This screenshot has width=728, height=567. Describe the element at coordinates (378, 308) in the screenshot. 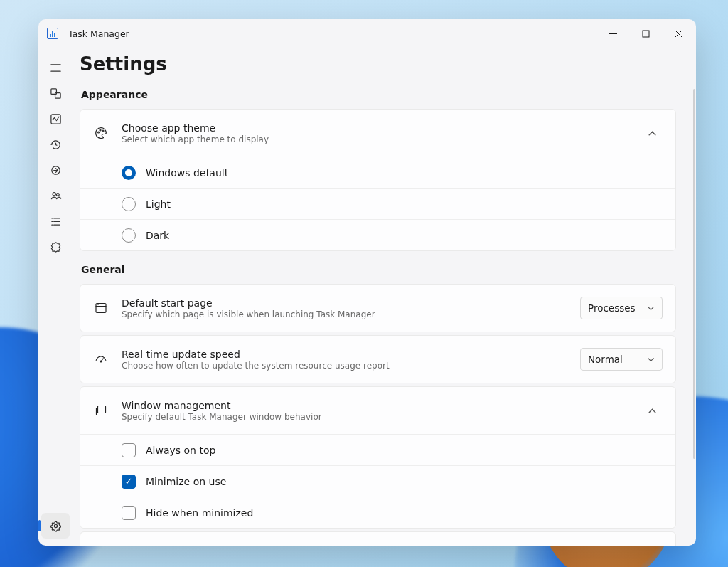

I see `start-page-card: Default start page Specify which page is…` at that location.